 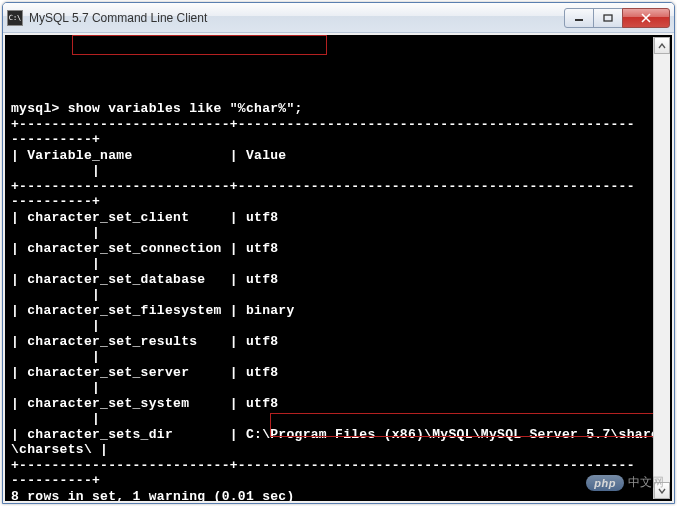 What do you see at coordinates (297, 18) in the screenshot?
I see `window-title: MySQL 5.7 Command Line Client` at bounding box center [297, 18].